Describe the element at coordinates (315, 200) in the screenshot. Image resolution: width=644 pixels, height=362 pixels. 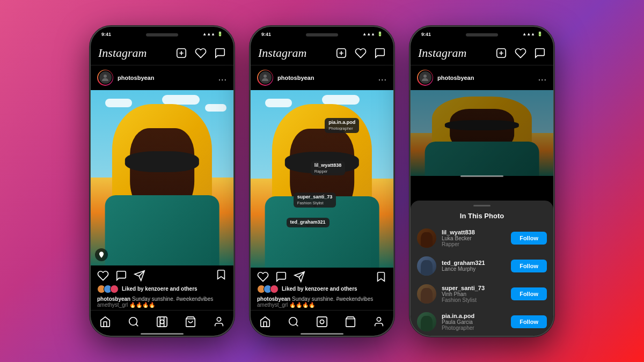
I see `tag-super-santi: super_santi_73 Fashion Stylist` at that location.